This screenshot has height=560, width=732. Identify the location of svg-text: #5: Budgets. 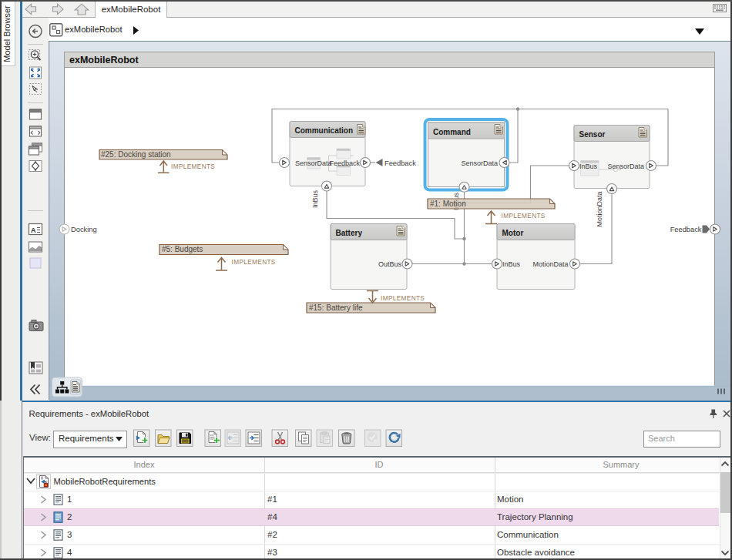
(182, 250).